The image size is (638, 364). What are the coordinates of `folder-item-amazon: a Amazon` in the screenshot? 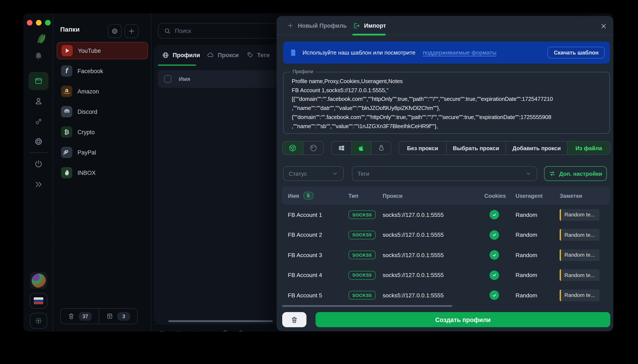 It's located at (102, 92).